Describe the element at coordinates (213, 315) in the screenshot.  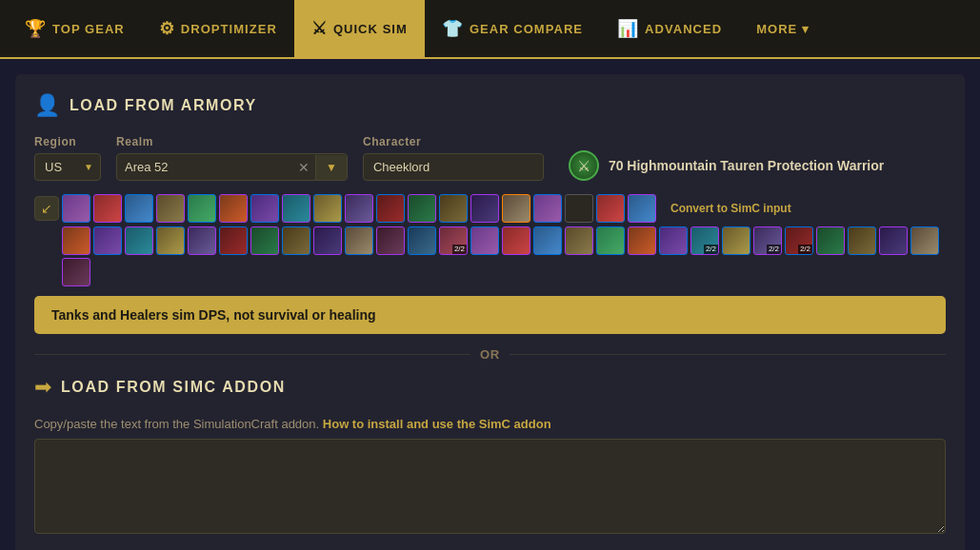
I see `warning-text: Tanks and Healers sim DPS, not survival …` at that location.